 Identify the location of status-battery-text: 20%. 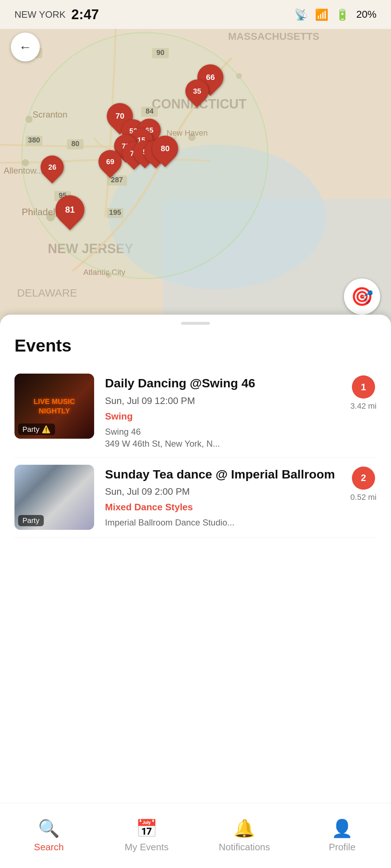
(366, 14).